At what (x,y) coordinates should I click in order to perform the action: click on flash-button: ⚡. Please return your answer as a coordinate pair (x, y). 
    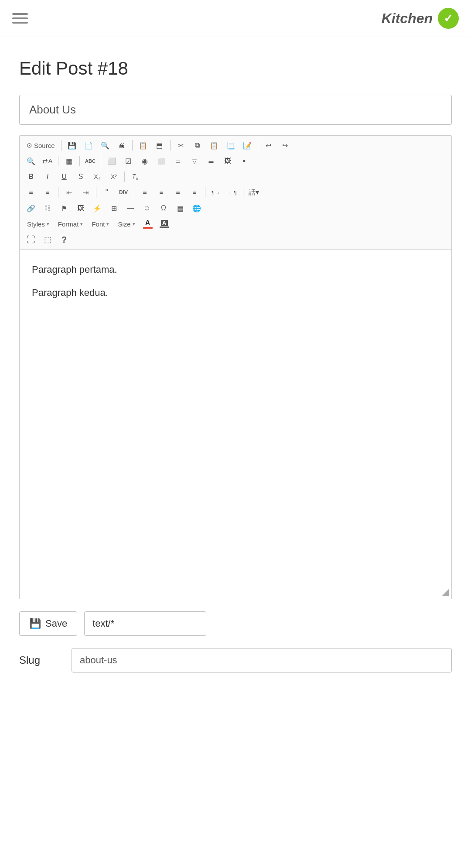
    Looking at the image, I should click on (97, 208).